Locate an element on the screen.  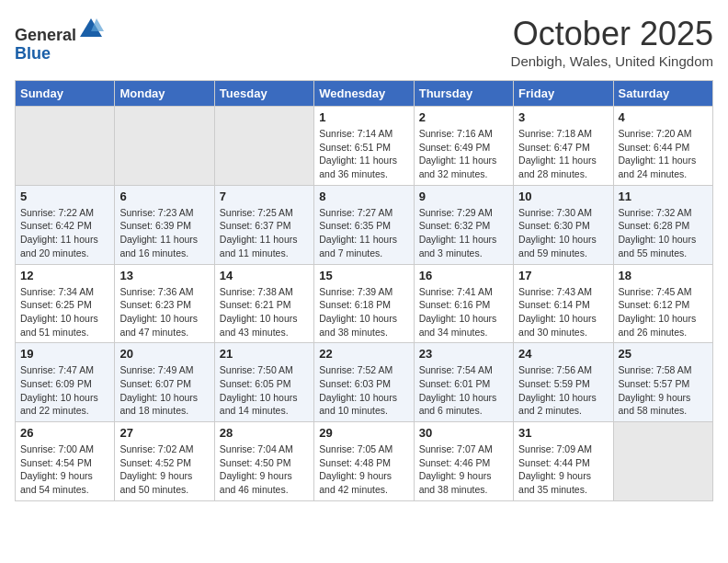
day-cell: 8Sunrise: 7:27 AMSunset: 6:35 PMDaylight… is located at coordinates (364, 224).